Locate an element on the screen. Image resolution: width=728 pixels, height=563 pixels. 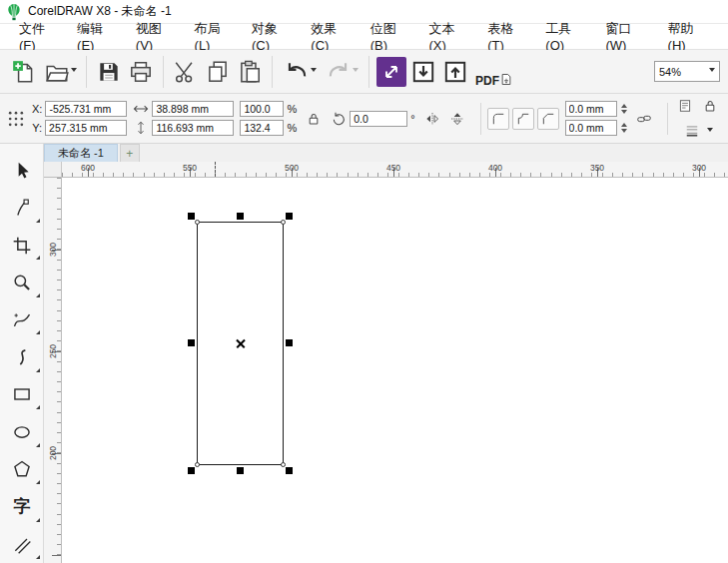
menu-view: 视图(V) is located at coordinates (156, 36).